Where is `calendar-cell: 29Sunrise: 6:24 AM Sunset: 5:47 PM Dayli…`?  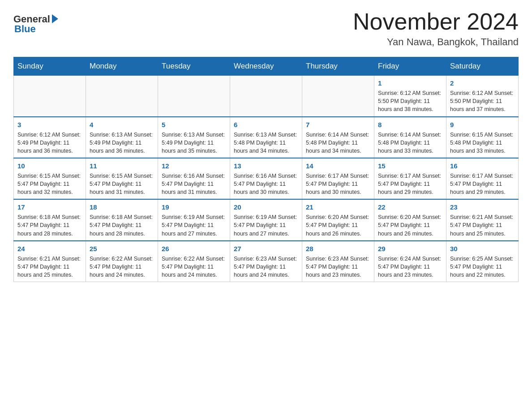
calendar-cell: 29Sunrise: 6:24 AM Sunset: 5:47 PM Dayli… is located at coordinates (410, 261).